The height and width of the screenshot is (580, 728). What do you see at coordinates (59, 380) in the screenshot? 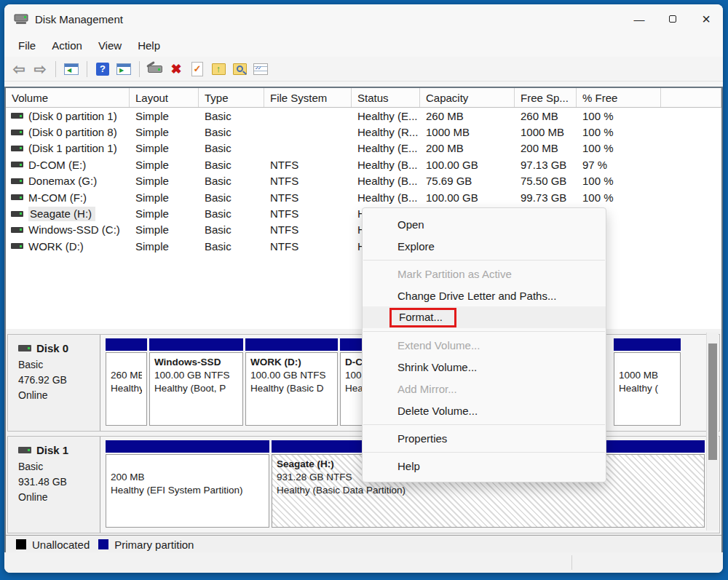
I see `disk-0-size: 476.92 GB` at bounding box center [59, 380].